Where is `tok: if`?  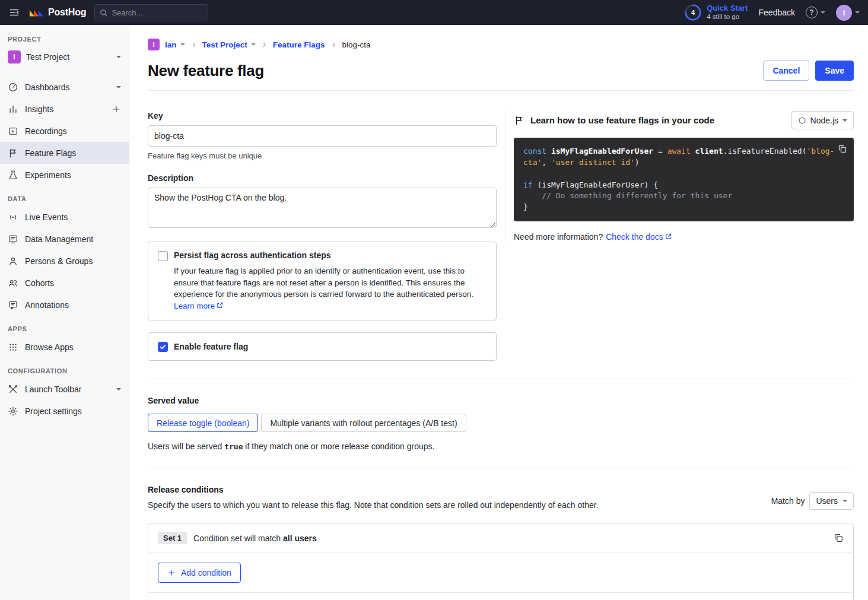
tok: if is located at coordinates (530, 185).